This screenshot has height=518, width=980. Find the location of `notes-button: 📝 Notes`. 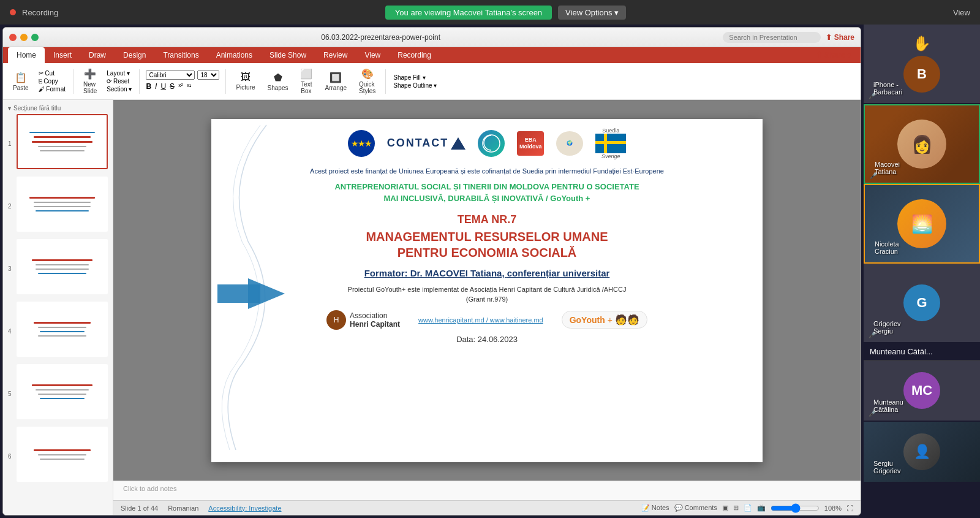

notes-button: 📝 Notes is located at coordinates (655, 508).